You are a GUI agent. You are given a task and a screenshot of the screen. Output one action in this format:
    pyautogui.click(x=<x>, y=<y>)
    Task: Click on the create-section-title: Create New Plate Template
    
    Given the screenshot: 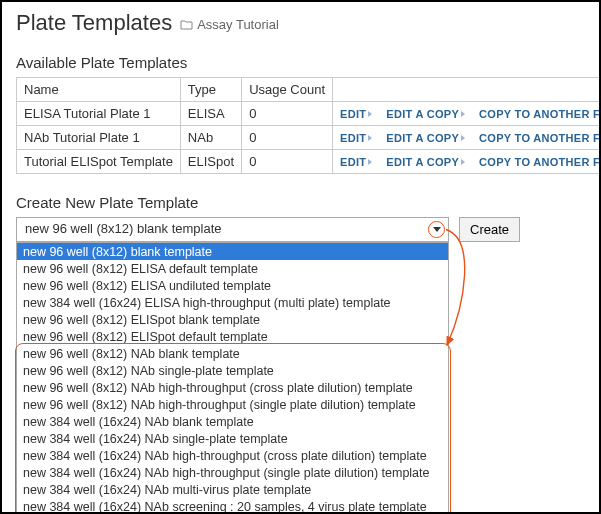 What is the action you would take?
    pyautogui.click(x=300, y=202)
    